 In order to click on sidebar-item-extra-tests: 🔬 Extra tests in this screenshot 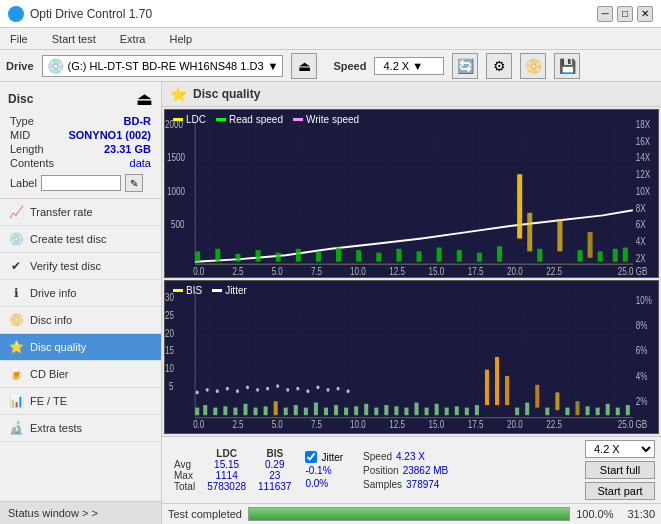, I will do `click(80, 428)`.